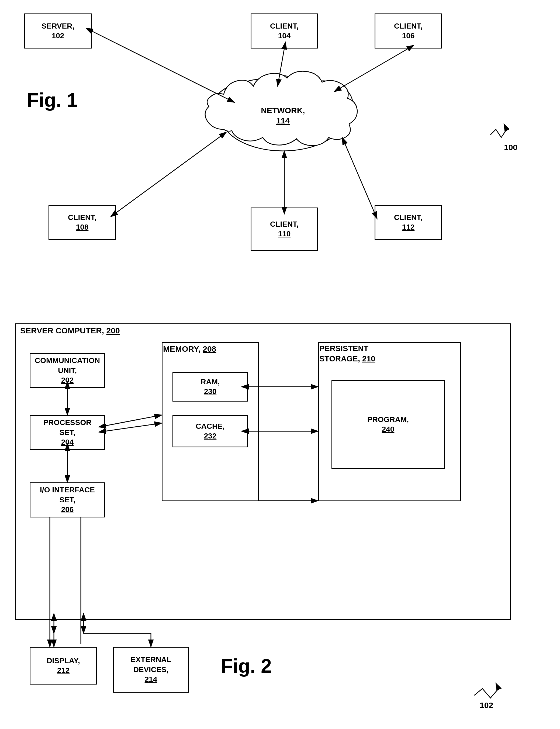 This screenshot has width=560, height=729. Describe the element at coordinates (408, 227) in the screenshot. I see `client112-number: 112` at that location.